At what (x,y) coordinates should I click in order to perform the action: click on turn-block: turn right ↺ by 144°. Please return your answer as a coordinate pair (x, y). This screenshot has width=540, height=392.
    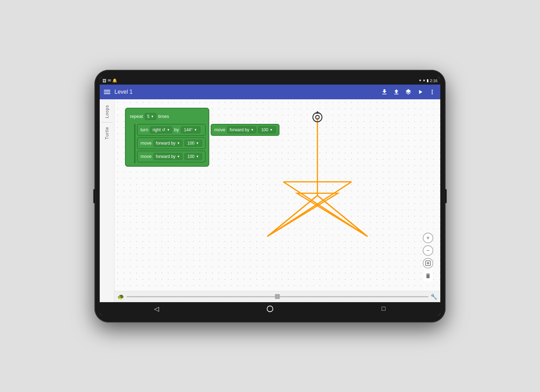
    Looking at the image, I should click on (171, 130).